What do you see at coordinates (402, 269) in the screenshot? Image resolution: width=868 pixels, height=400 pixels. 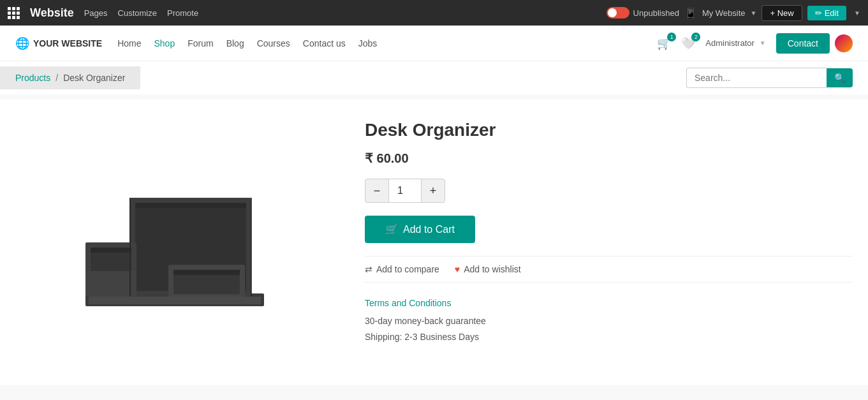 I see `add-to-compare-link: ⇄ Add to compare` at bounding box center [402, 269].